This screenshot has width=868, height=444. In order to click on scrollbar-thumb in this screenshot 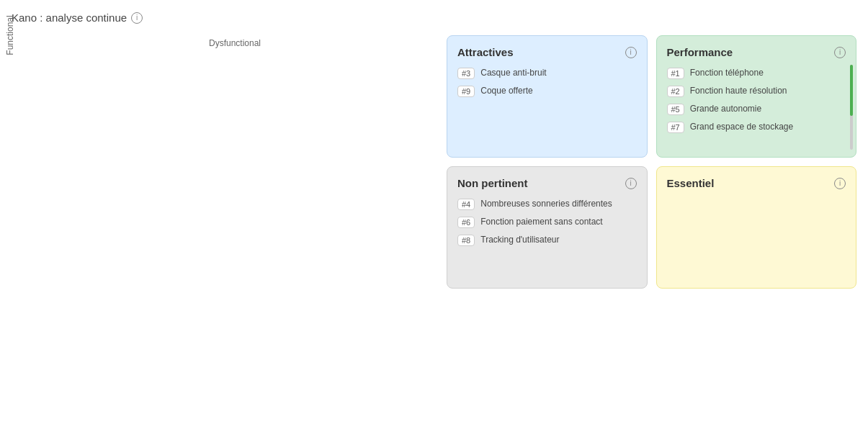, I will do `click(851, 91)`.